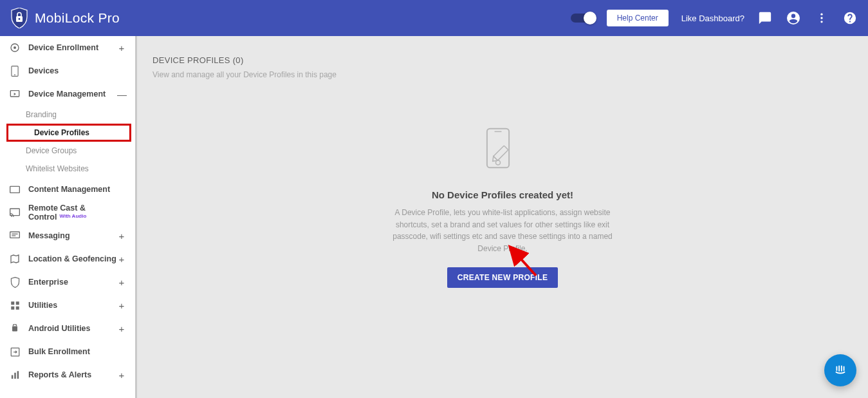  I want to click on sidebar-item-remote-cast: Remote Cast & ControlWith Audio, so click(68, 213).